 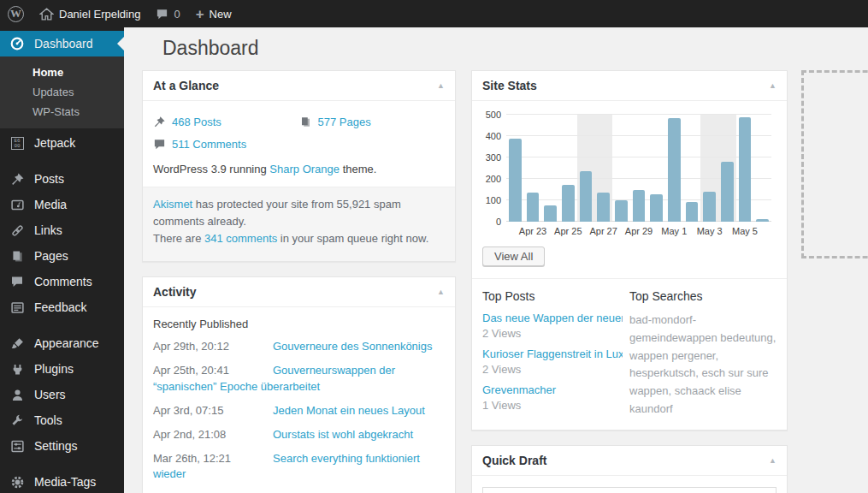 What do you see at coordinates (515, 460) in the screenshot?
I see `quick-draft-title: Quick Draft` at bounding box center [515, 460].